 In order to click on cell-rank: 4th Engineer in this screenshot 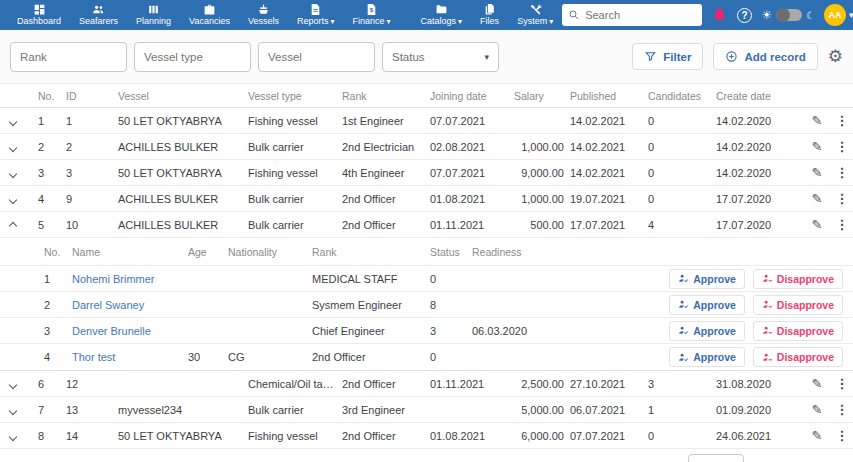, I will do `click(386, 173)`.